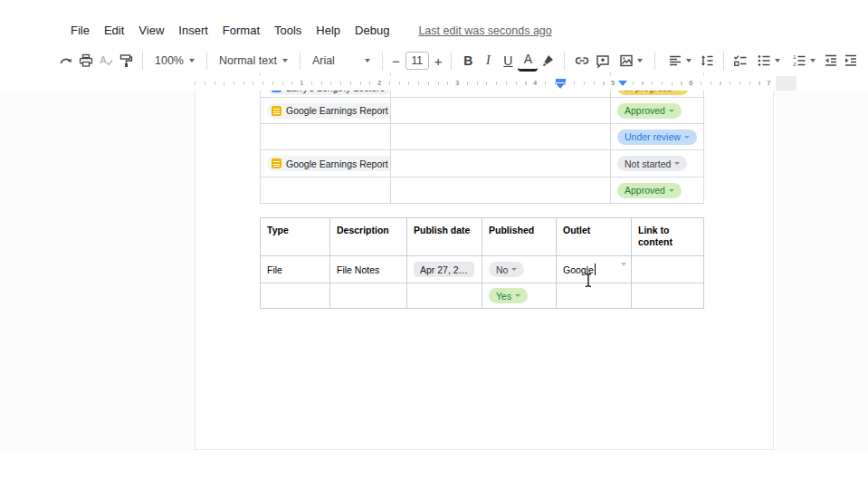 The image size is (868, 489). What do you see at coordinates (560, 86) in the screenshot?
I see `indent-marker-left` at bounding box center [560, 86].